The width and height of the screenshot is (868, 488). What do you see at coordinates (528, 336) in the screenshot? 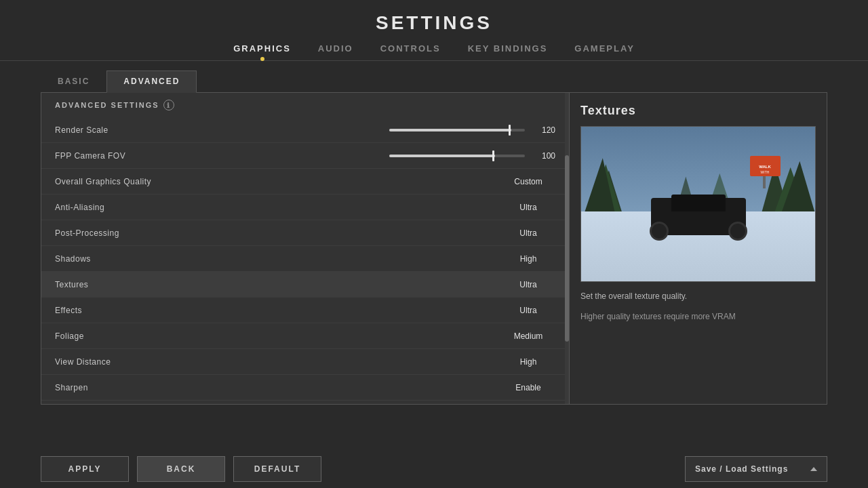
I see `setting-value-foliage: Medium` at bounding box center [528, 336].